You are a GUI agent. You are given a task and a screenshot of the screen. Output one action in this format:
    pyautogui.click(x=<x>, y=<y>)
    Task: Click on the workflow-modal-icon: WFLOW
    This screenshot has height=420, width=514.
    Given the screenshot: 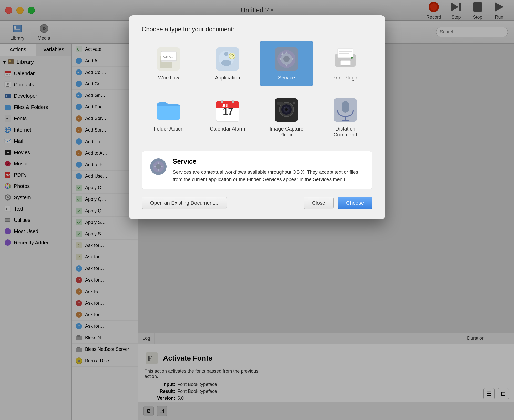 What is the action you would take?
    pyautogui.click(x=169, y=59)
    